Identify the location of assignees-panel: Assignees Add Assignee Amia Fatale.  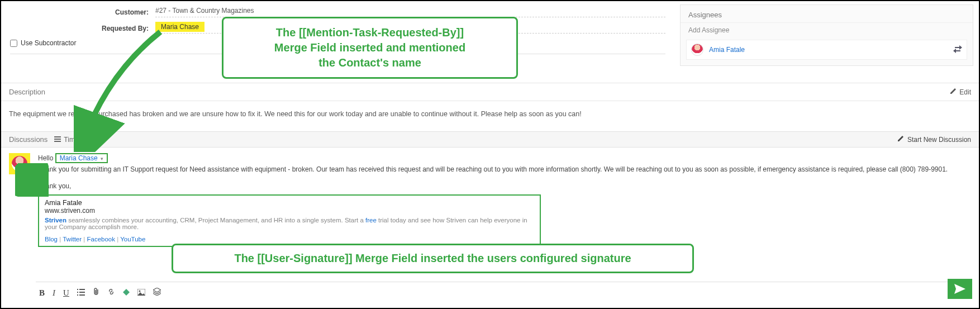
(827, 35).